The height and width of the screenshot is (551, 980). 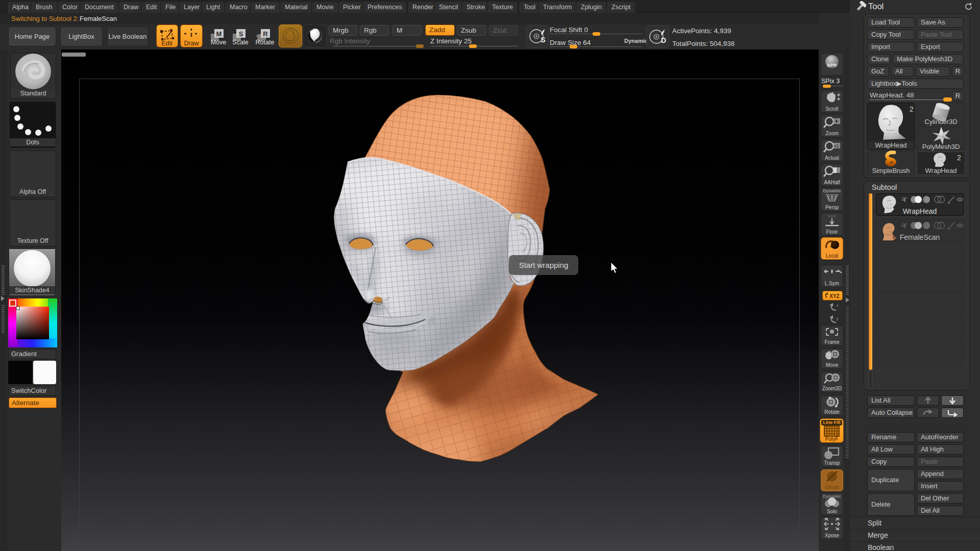 What do you see at coordinates (832, 191) in the screenshot?
I see `svg-text: Dynamic` at bounding box center [832, 191].